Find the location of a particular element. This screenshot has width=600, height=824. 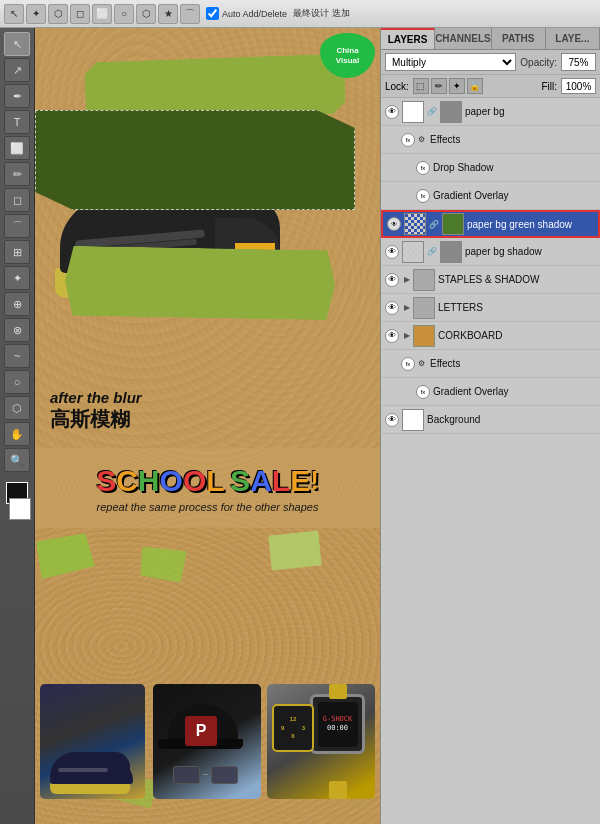

select-tool: ↖ is located at coordinates (17, 44).